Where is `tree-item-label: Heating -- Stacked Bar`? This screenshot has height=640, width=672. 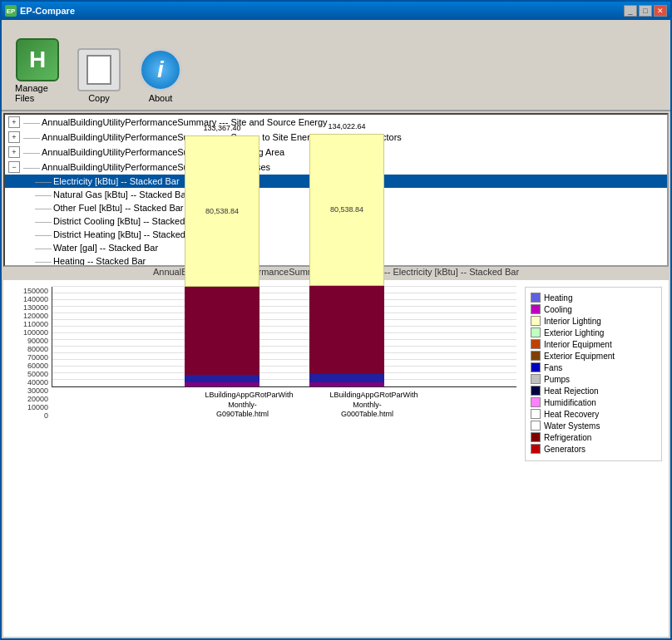 tree-item-label: Heating -- Stacked Bar is located at coordinates (100, 261).